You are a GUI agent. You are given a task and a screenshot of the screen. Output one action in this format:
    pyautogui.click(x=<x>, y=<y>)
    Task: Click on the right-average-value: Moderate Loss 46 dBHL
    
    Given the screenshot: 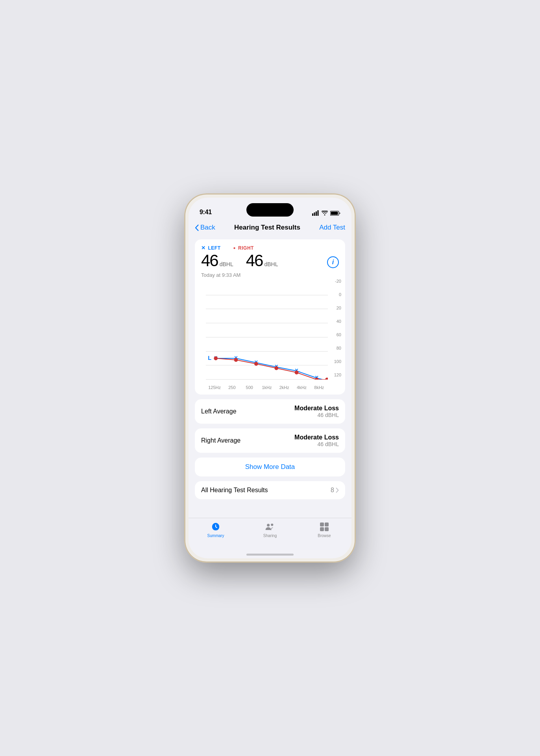 What is the action you would take?
    pyautogui.click(x=316, y=441)
    